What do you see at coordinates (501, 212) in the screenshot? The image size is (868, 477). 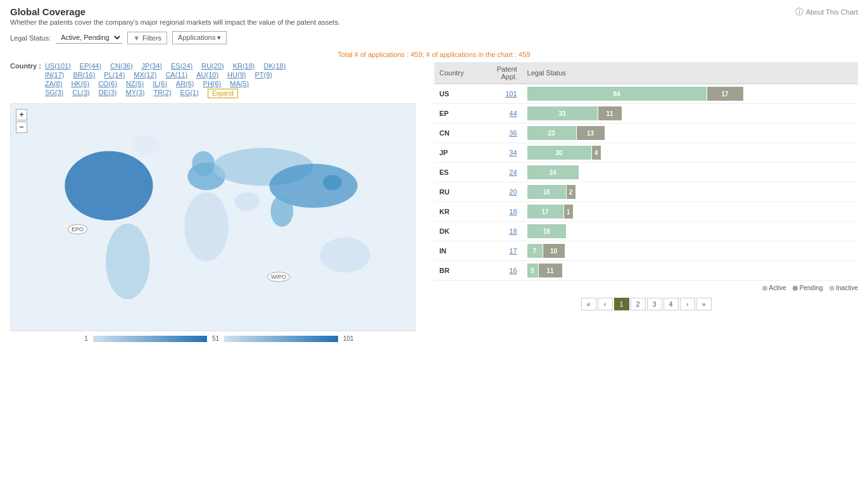 I see `row-appl-kr: 18` at bounding box center [501, 212].